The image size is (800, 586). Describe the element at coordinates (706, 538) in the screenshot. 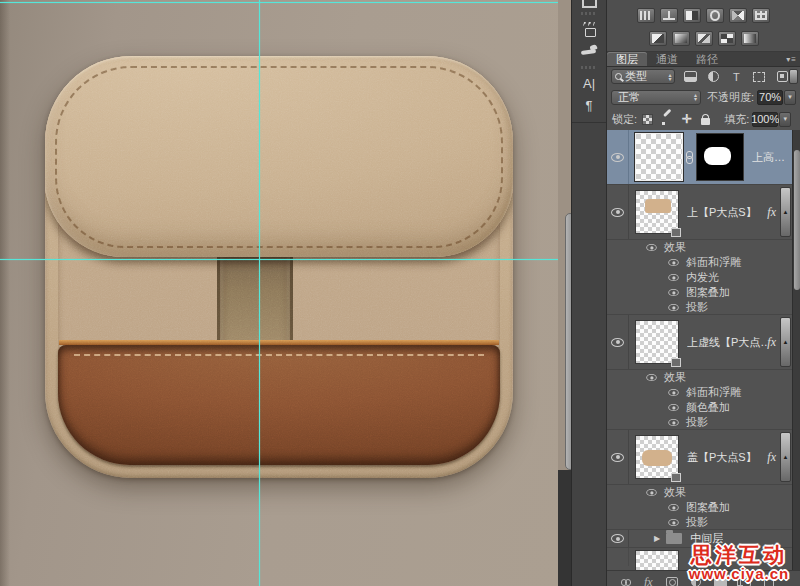

I see `group-name: 中间层` at that location.